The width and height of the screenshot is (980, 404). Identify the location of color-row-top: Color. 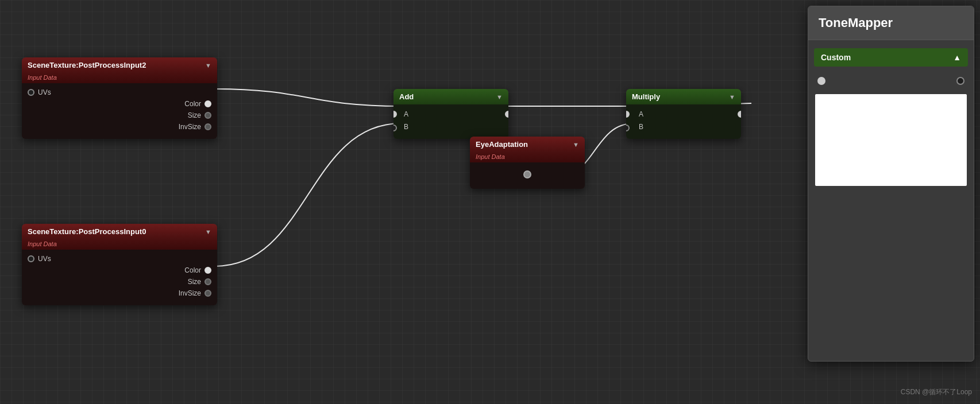
(119, 104).